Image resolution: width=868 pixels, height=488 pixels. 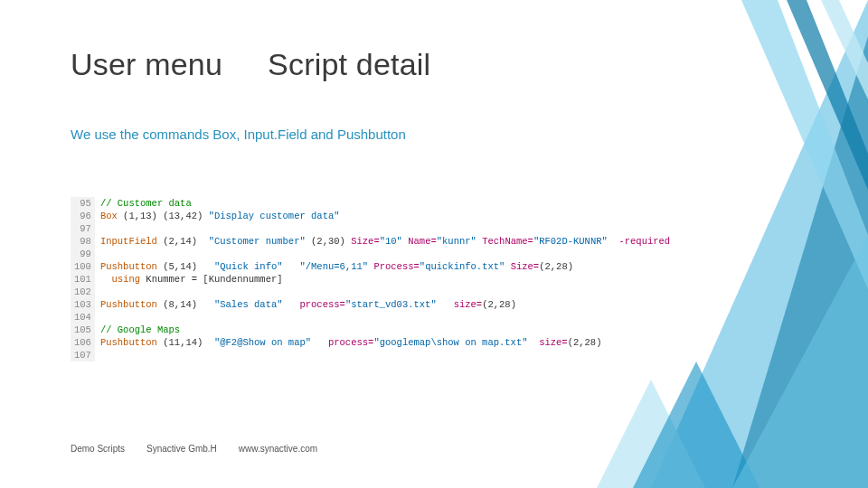 I want to click on code-line: InputField (2,14) "Customer number" (2,3…, so click(x=385, y=241).